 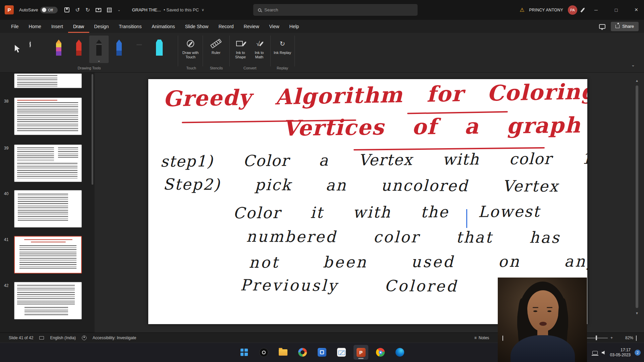 I want to click on autosave-toggle: Off, so click(x=49, y=10).